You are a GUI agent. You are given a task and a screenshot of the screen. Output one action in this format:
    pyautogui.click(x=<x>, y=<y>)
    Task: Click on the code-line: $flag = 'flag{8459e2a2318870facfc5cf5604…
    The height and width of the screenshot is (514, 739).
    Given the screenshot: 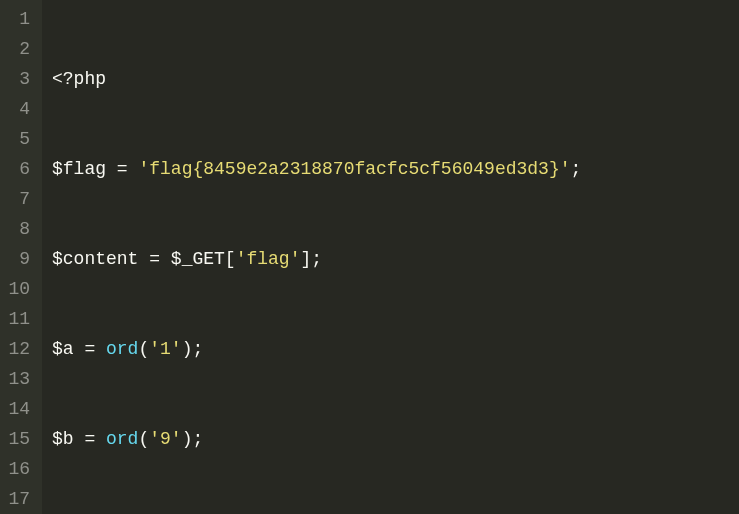 What is the action you would take?
    pyautogui.click(x=396, y=169)
    